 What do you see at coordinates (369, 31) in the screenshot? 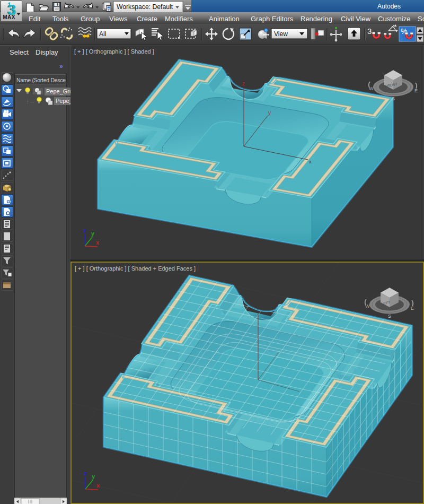
I see `svg-text: 3` at bounding box center [369, 31].